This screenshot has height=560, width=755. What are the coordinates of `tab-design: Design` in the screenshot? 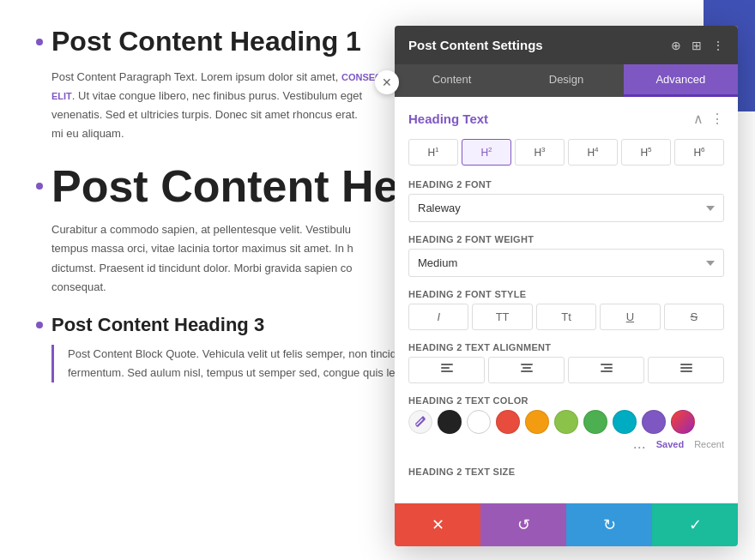 It's located at (566, 81).